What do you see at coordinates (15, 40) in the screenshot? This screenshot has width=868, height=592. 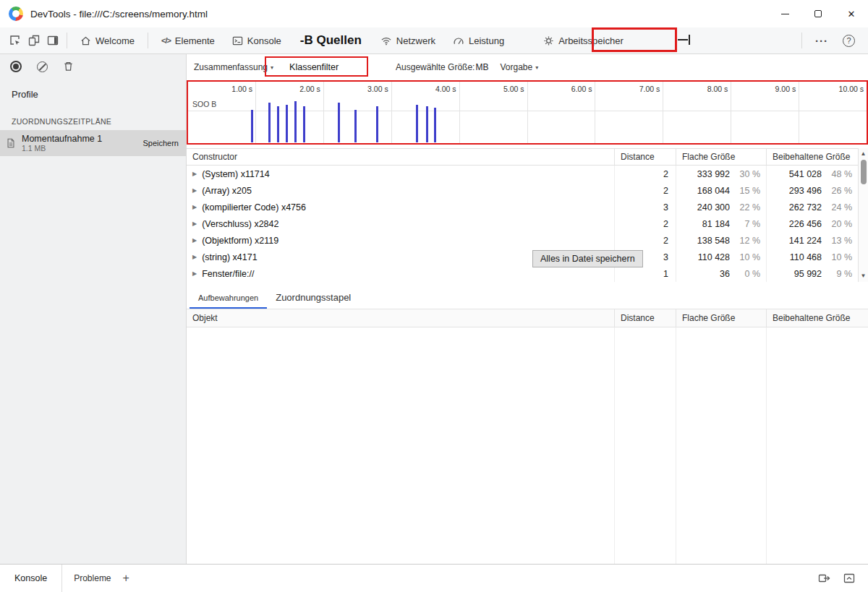 I see `inspect-cursor-icon` at bounding box center [15, 40].